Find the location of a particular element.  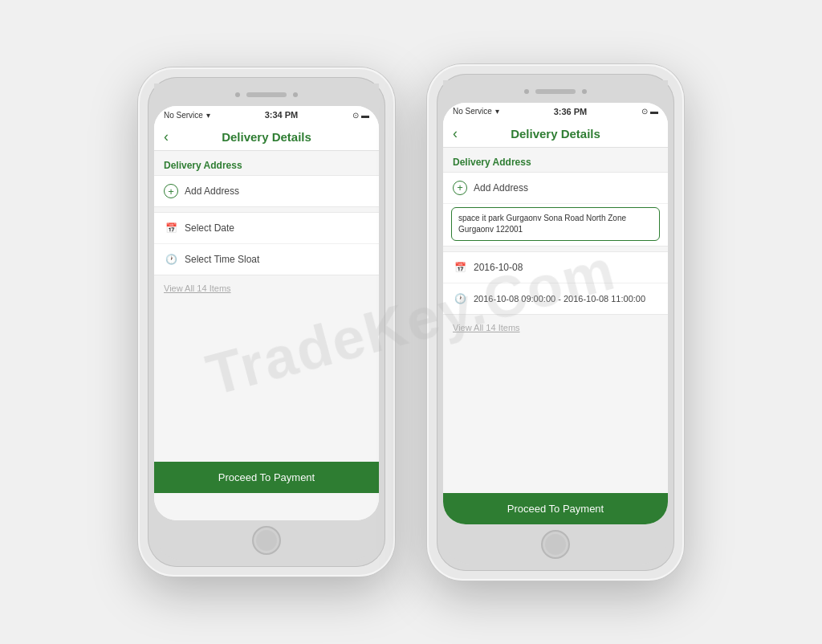

view-all-section: View All 14 Items is located at coordinates (267, 288).